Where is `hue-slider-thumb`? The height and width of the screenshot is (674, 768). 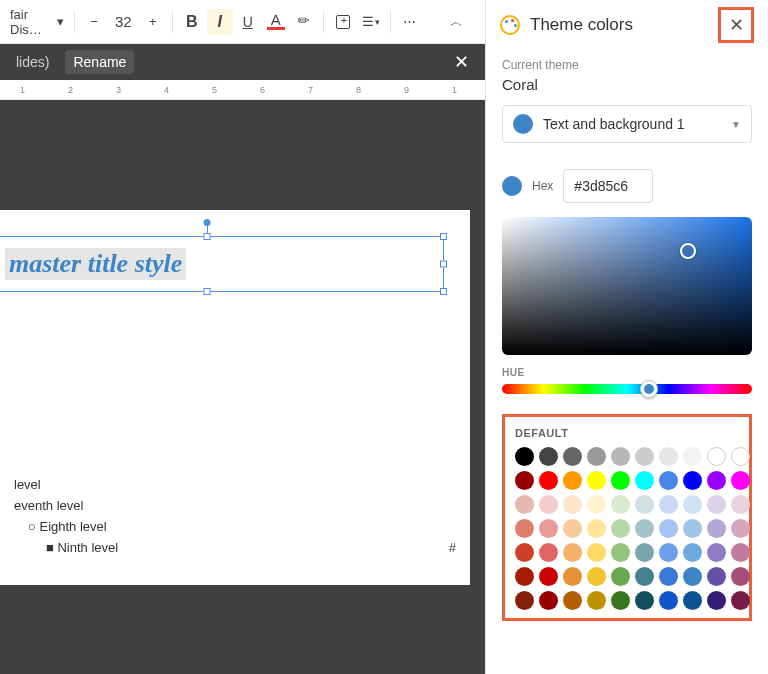 hue-slider-thumb is located at coordinates (649, 389).